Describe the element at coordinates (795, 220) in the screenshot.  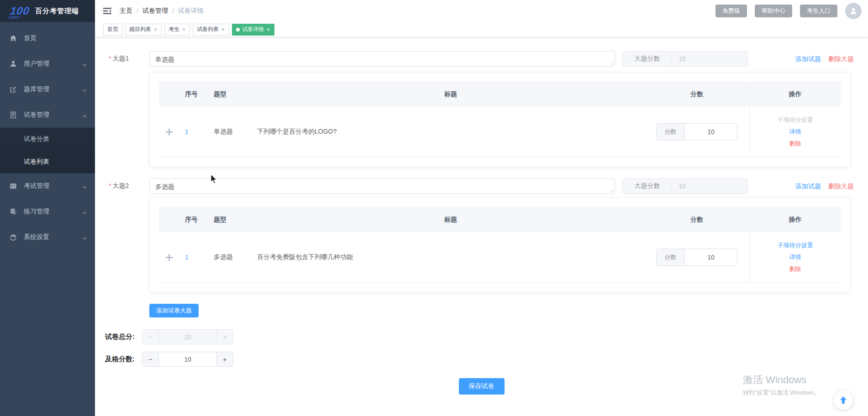
I see `col-header-operation: 操作` at that location.